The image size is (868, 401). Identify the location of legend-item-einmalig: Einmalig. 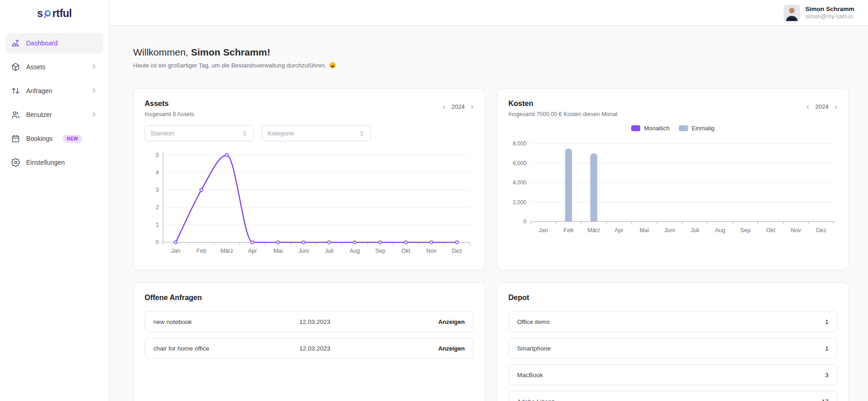
(697, 128).